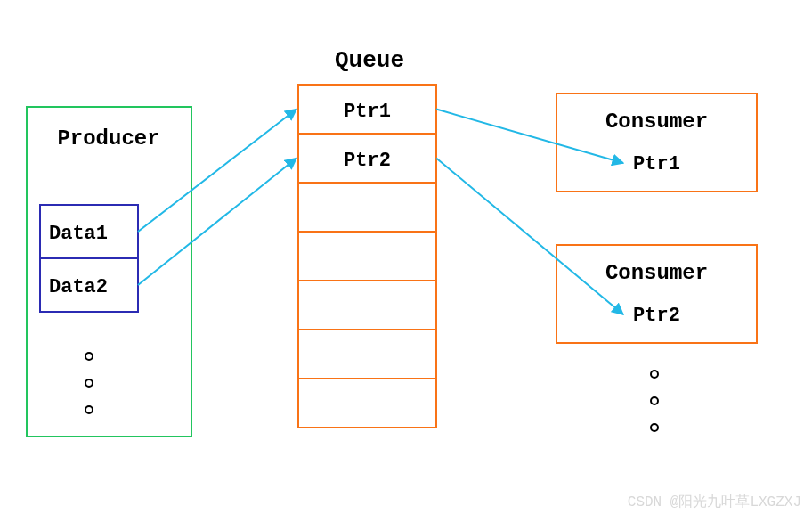 This screenshot has width=812, height=514. I want to click on producer-data-item: Data1, so click(78, 233).